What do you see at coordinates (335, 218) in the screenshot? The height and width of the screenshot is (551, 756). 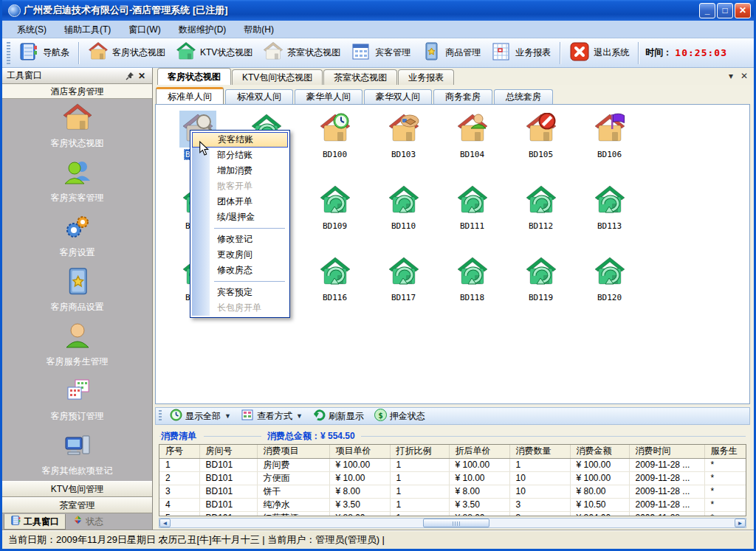 I see `room-BD109: BD109` at bounding box center [335, 218].